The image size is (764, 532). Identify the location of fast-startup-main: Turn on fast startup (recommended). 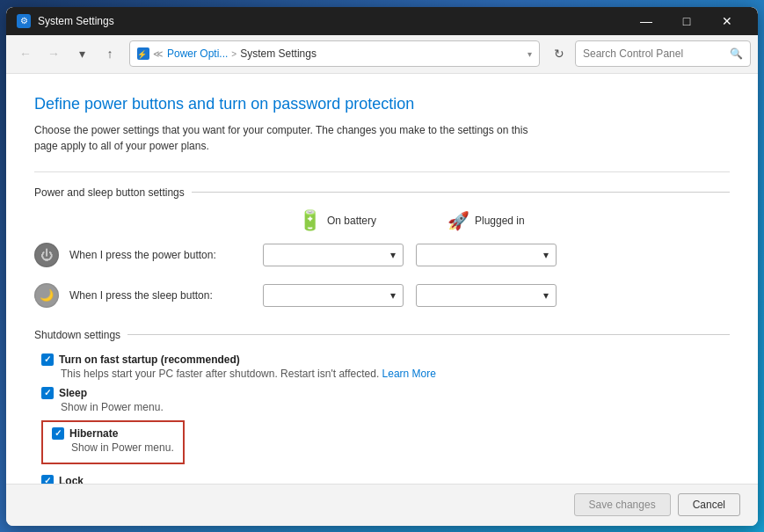
(385, 360).